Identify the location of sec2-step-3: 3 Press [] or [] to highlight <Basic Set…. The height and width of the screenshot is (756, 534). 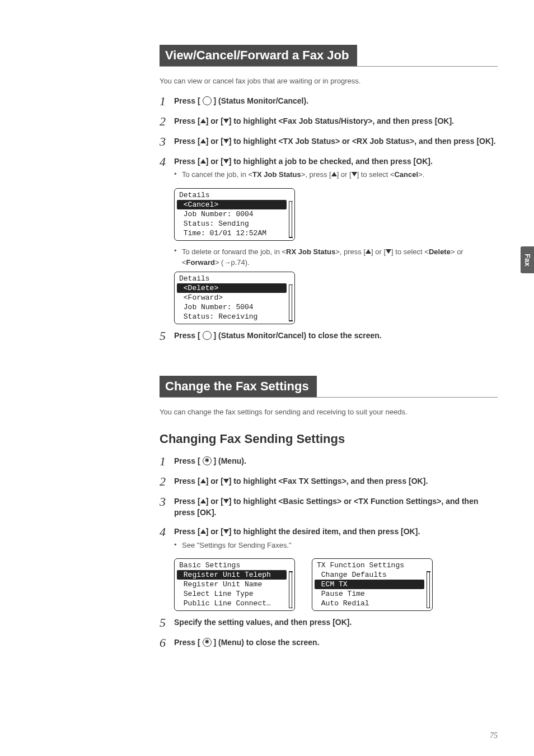
(329, 507).